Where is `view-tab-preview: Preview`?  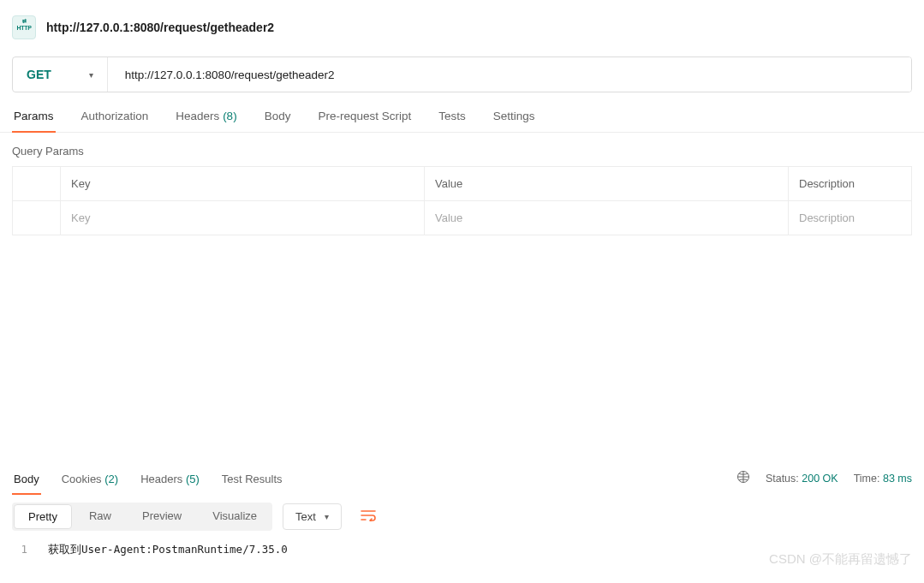 view-tab-preview: Preview is located at coordinates (162, 517).